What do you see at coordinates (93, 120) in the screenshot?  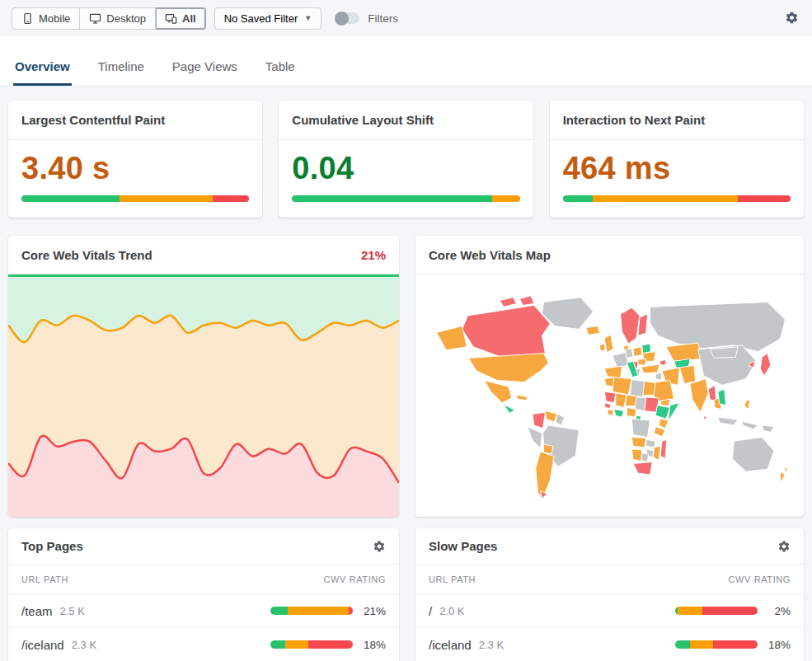 I see `metric-title: Largest Contentful Paint` at bounding box center [93, 120].